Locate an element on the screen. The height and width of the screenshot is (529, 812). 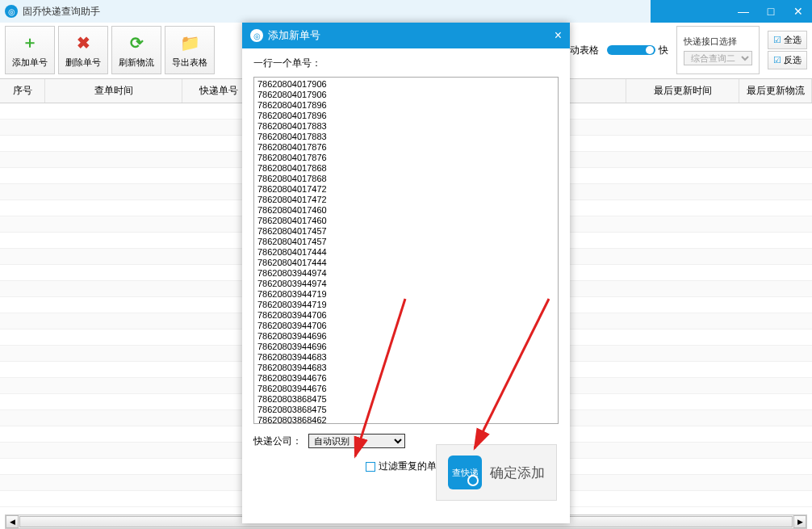
titlebar: ◎ 固乔快递查询助手 — □ ✕ is located at coordinates (406, 11).